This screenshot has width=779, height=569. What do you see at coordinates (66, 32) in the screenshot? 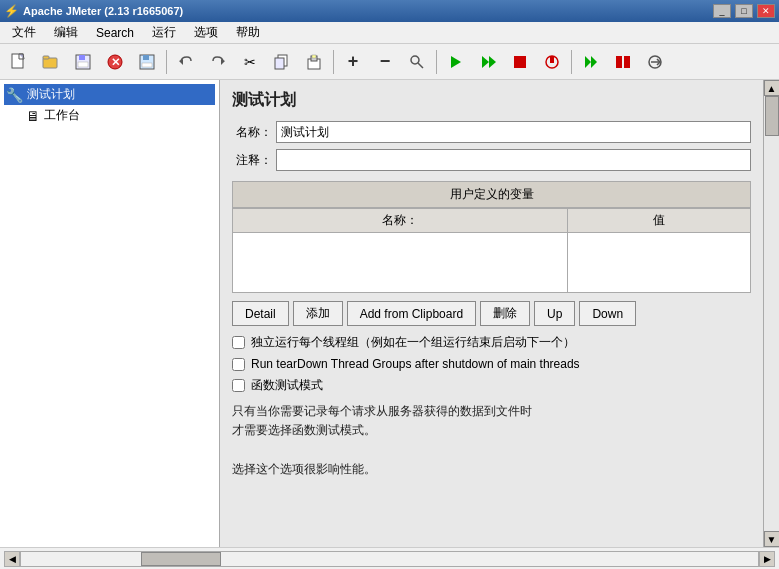
I see `menu-edit: 编辑` at bounding box center [66, 32].